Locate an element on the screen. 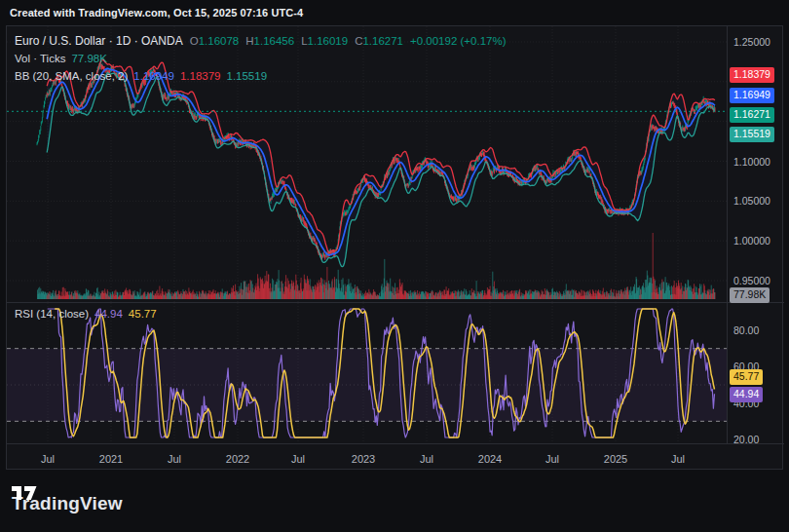 The width and height of the screenshot is (789, 532). open-label: O is located at coordinates (195, 41).